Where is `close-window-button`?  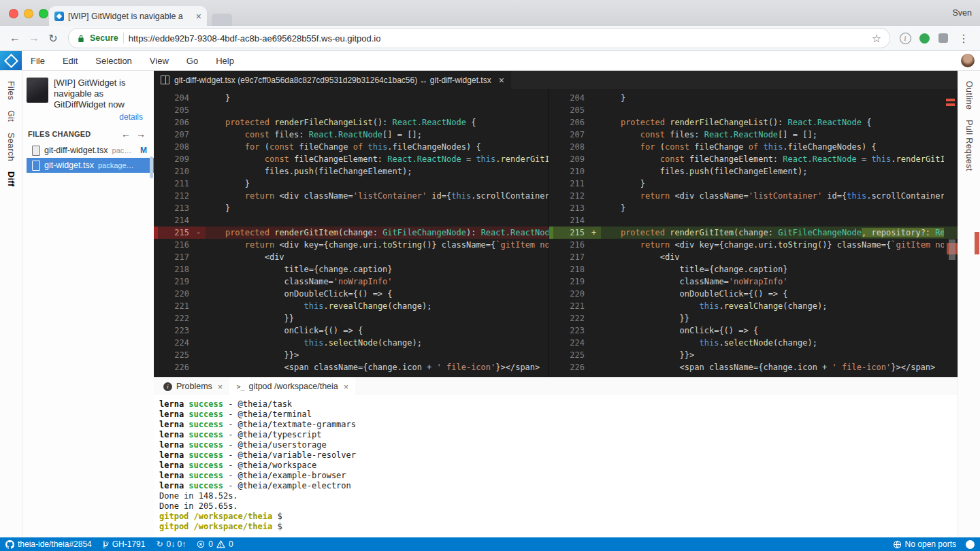
close-window-button is located at coordinates (14, 14).